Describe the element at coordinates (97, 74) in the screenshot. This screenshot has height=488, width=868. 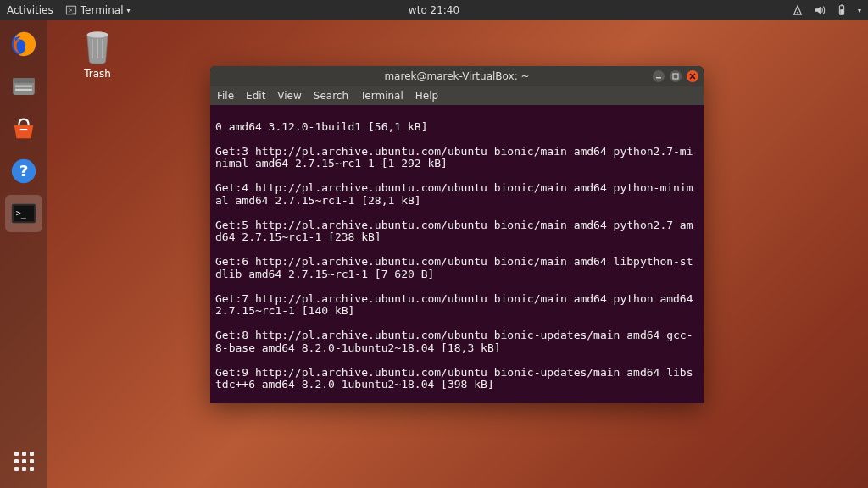
I see `trash-label: Trash` at that location.